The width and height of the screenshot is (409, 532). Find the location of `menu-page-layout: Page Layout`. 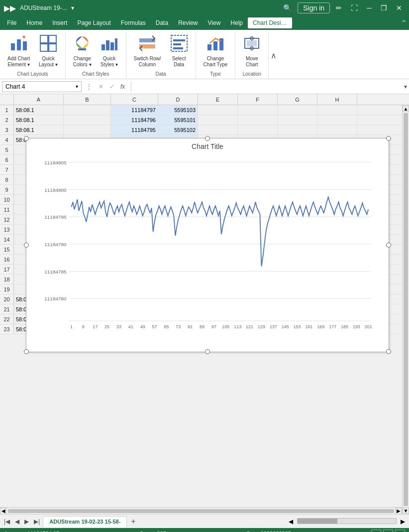

menu-page-layout: Page Layout is located at coordinates (94, 23).